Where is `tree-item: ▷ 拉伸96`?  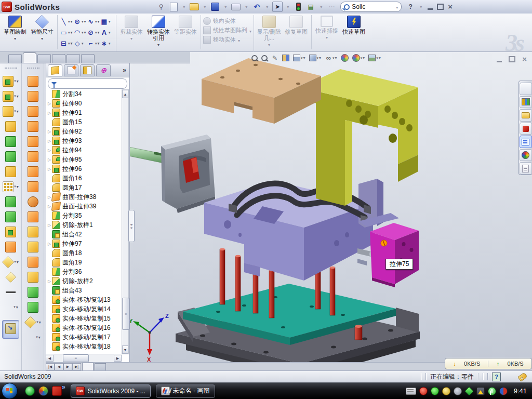
tree-item: ▷ 拉伸96 is located at coordinates (85, 169).